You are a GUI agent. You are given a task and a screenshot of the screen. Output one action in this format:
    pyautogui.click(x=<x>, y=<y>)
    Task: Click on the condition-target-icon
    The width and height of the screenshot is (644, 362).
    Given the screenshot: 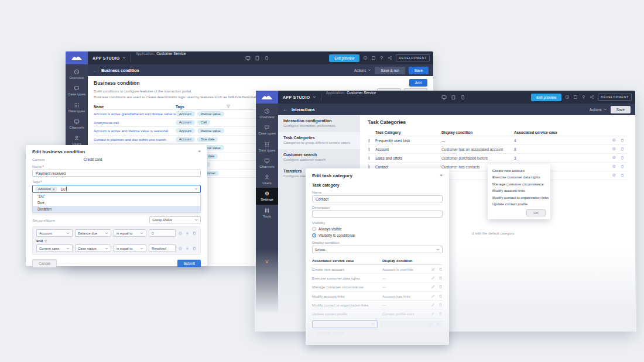 What is the action you would take?
    pyautogui.click(x=180, y=233)
    